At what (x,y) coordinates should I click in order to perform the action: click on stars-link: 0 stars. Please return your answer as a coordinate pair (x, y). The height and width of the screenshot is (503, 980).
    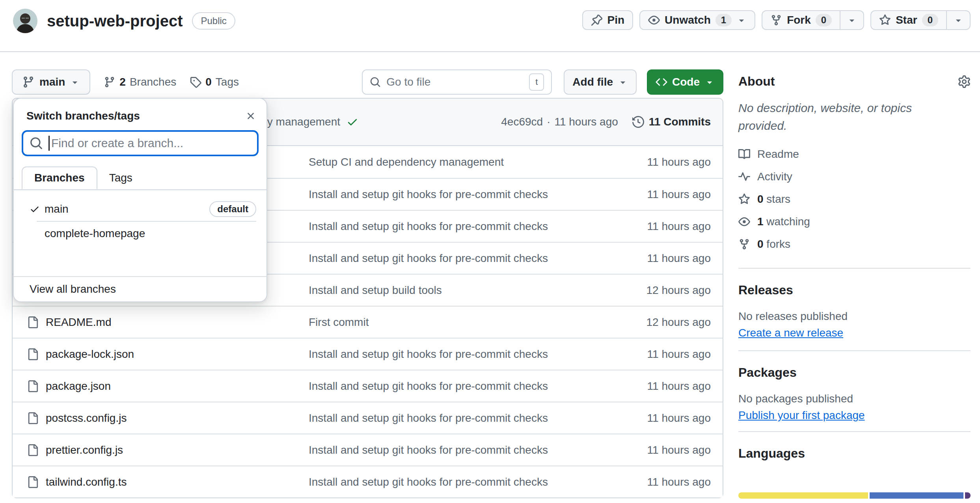
    Looking at the image, I should click on (855, 199).